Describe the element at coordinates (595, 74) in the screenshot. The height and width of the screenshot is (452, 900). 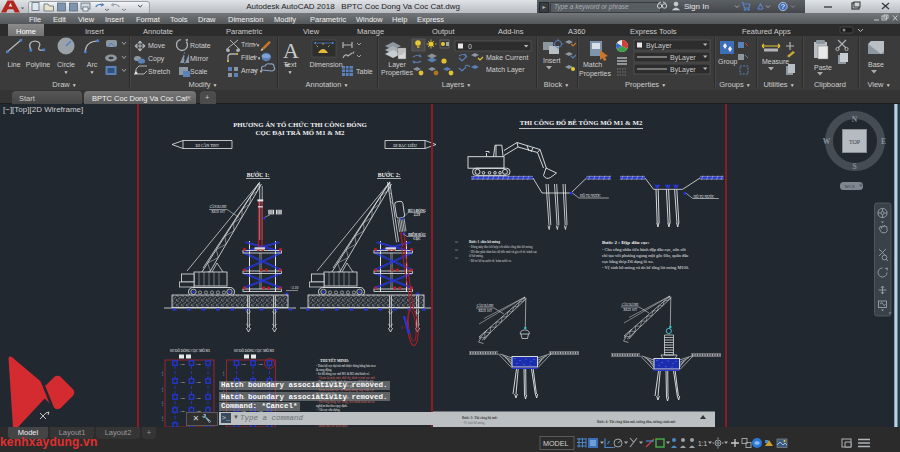
I see `svg-text: Properties` at that location.